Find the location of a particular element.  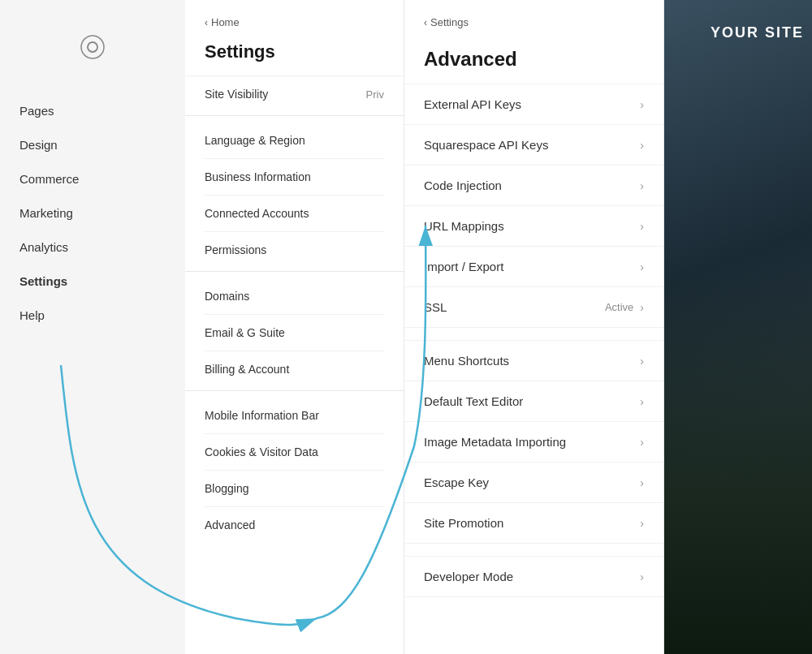

preview-site-text: YOUR SITE is located at coordinates (757, 32).